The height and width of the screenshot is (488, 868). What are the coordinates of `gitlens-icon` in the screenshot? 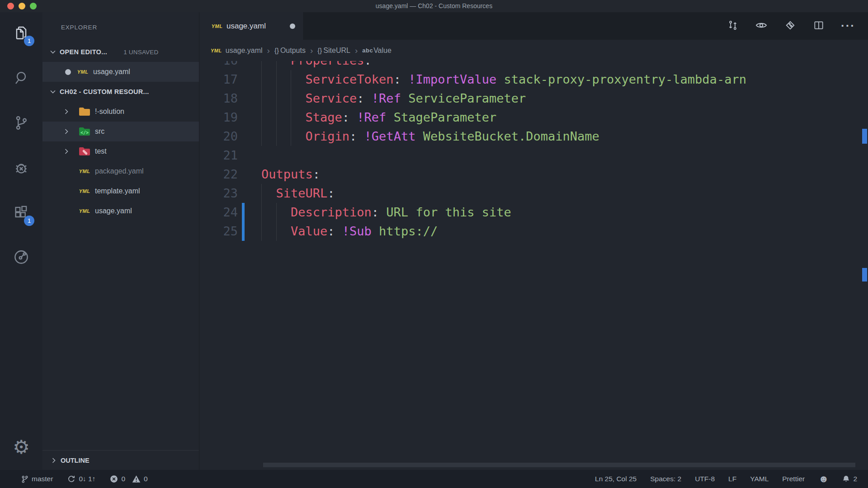 It's located at (21, 257).